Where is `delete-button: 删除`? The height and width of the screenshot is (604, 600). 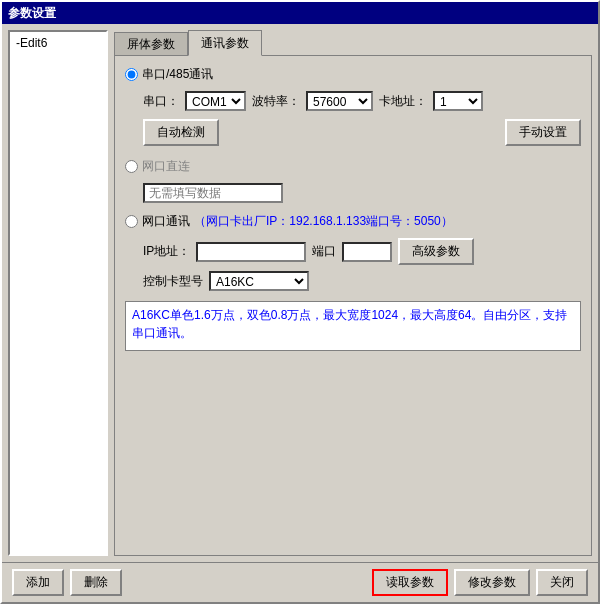
delete-button: 删除 is located at coordinates (96, 582).